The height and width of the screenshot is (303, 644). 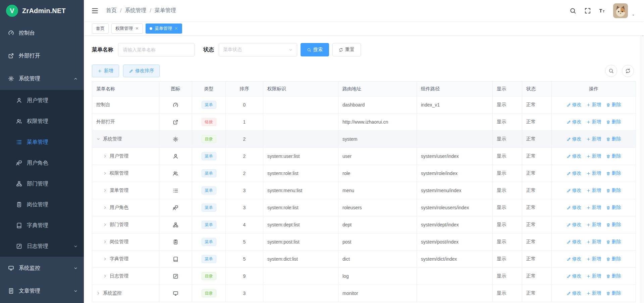 I want to click on menu-name-input, so click(x=156, y=50).